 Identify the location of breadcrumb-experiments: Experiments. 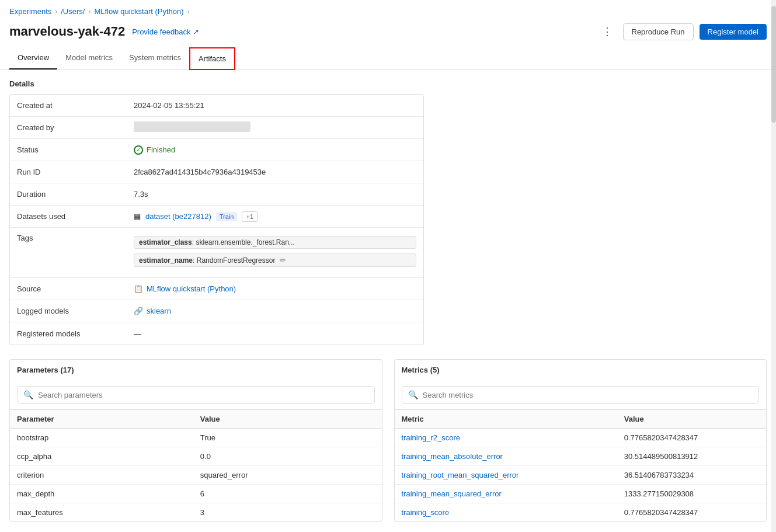
(30, 12).